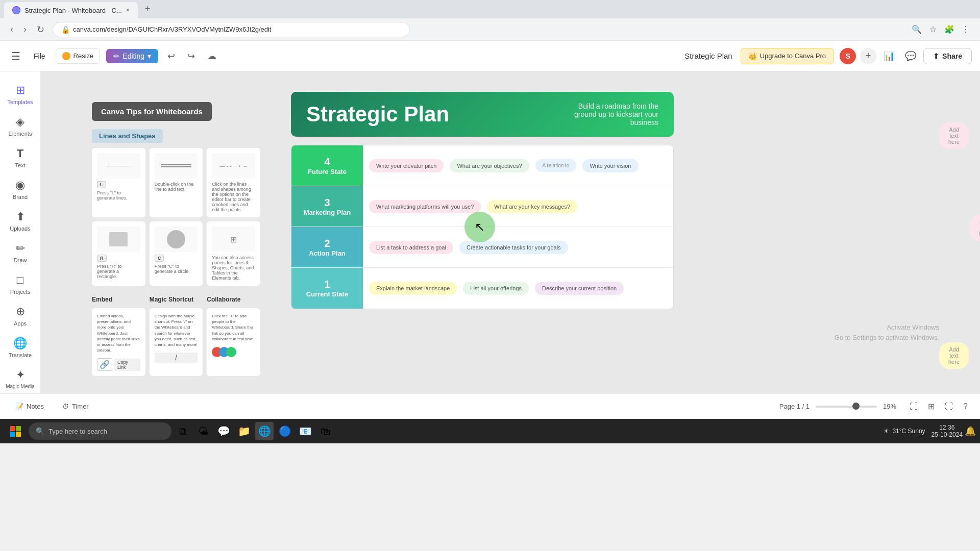  I want to click on sidebar-item-elements: ◈ Elements, so click(20, 126).